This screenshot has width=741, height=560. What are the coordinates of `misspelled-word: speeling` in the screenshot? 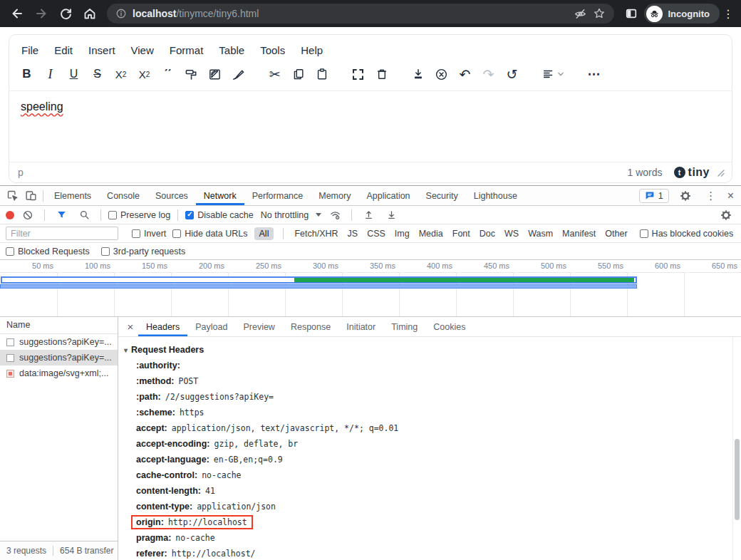 It's located at (42, 107).